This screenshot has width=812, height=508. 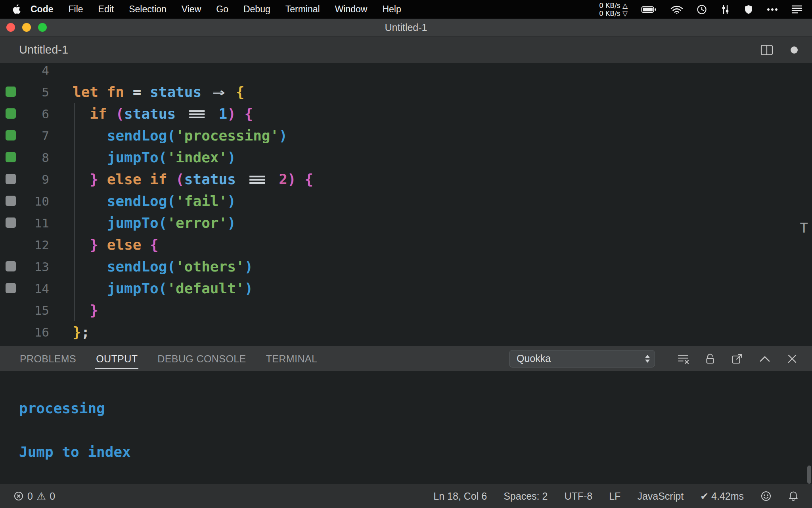 I want to click on menu-bar-items: CodeFileEditSelectionViewGoDebugTerminal…, so click(x=216, y=10).